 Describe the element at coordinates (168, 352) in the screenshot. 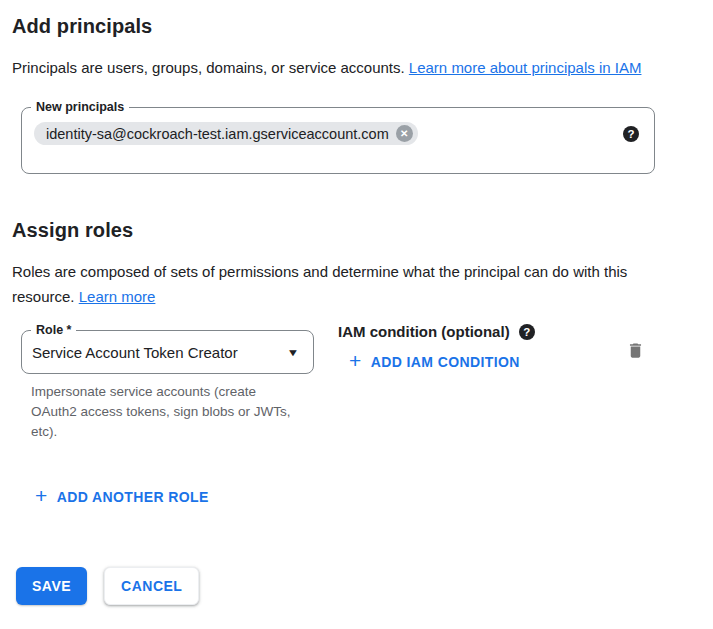

I see `role-select: Role * Service Account Token Creator ▼` at that location.